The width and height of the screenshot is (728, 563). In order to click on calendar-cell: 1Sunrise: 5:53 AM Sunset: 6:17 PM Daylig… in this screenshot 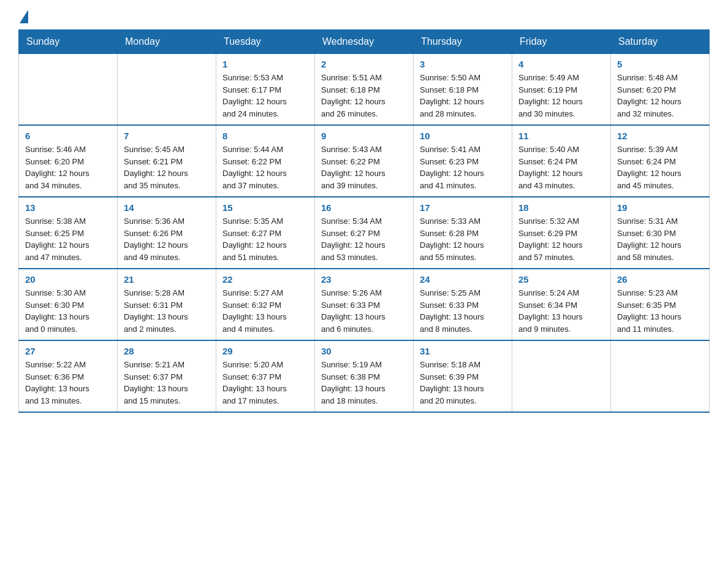, I will do `click(266, 90)`.